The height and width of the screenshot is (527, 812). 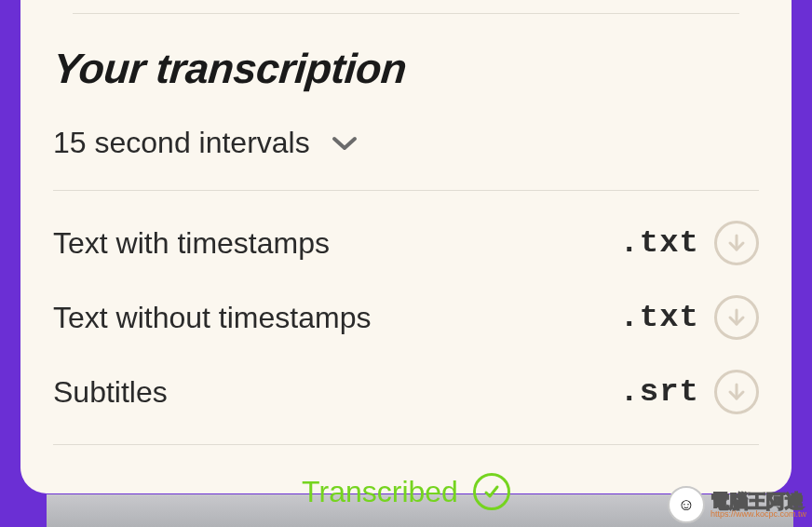 I want to click on check-circle-icon, so click(x=492, y=492).